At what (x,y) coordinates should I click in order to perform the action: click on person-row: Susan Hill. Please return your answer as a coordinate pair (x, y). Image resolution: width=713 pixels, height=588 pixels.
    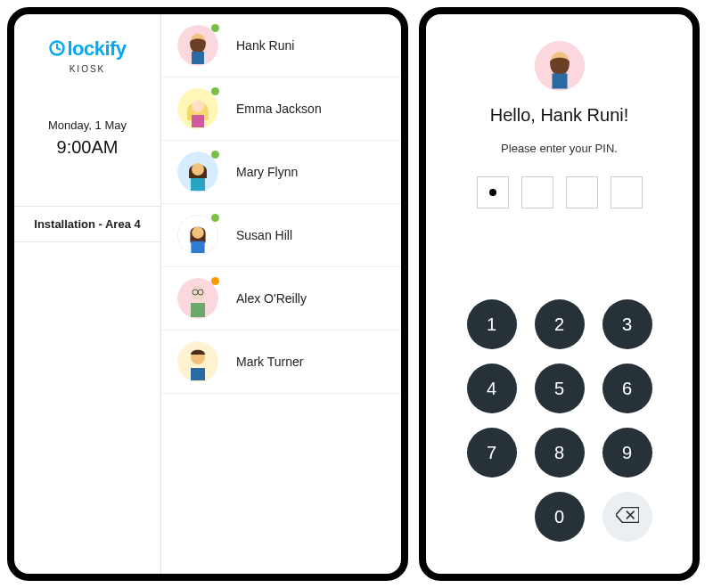
    Looking at the image, I should click on (282, 235).